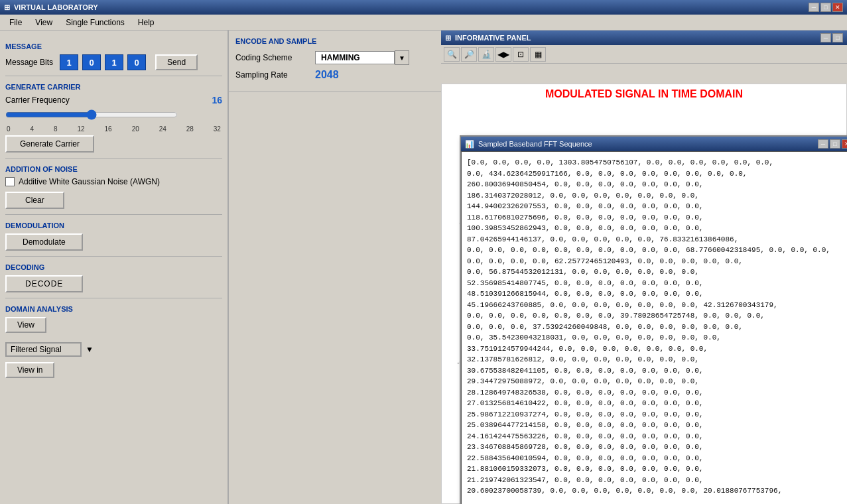 This screenshot has height=504, width=847. Describe the element at coordinates (89, 182) in the screenshot. I see `awgn-label: Additive White Gaussian Noise (AWGN)` at that location.